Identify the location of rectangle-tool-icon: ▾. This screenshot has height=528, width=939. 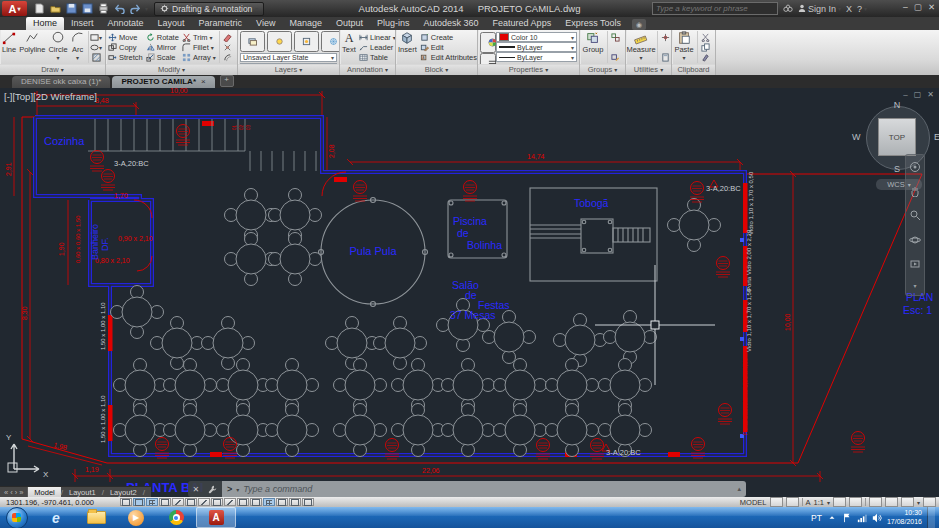
(96, 37).